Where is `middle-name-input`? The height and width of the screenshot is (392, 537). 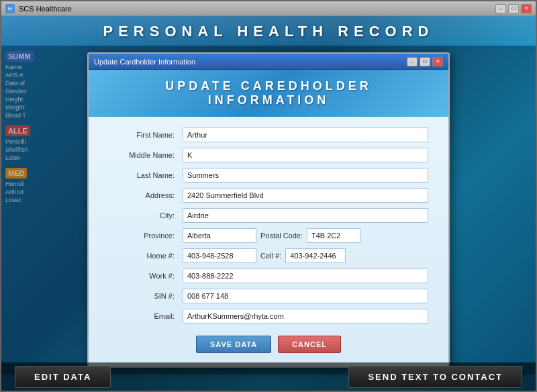
middle-name-input is located at coordinates (305, 155).